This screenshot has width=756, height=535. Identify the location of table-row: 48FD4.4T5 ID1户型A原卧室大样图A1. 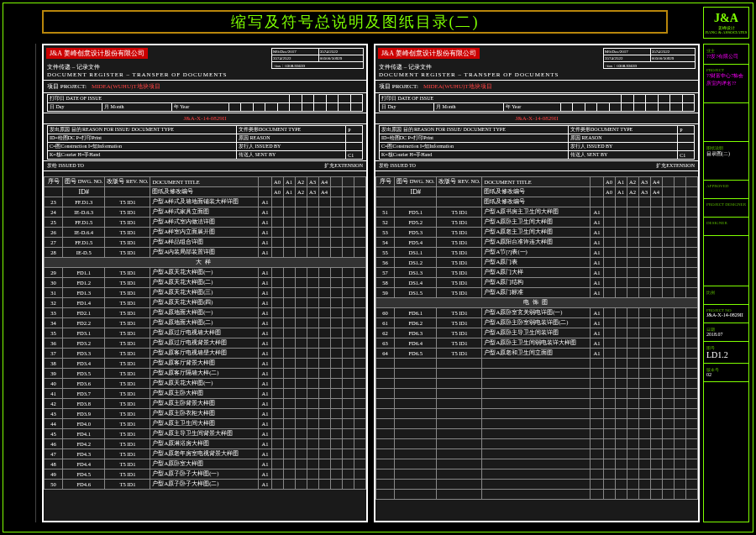
(205, 464).